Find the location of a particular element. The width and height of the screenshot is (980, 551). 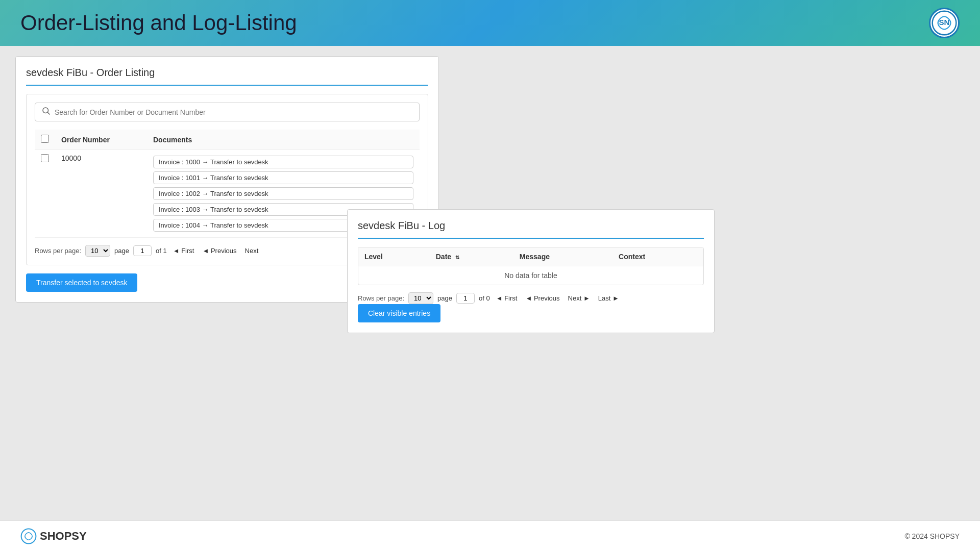

log-of-label: of 0 is located at coordinates (484, 298).